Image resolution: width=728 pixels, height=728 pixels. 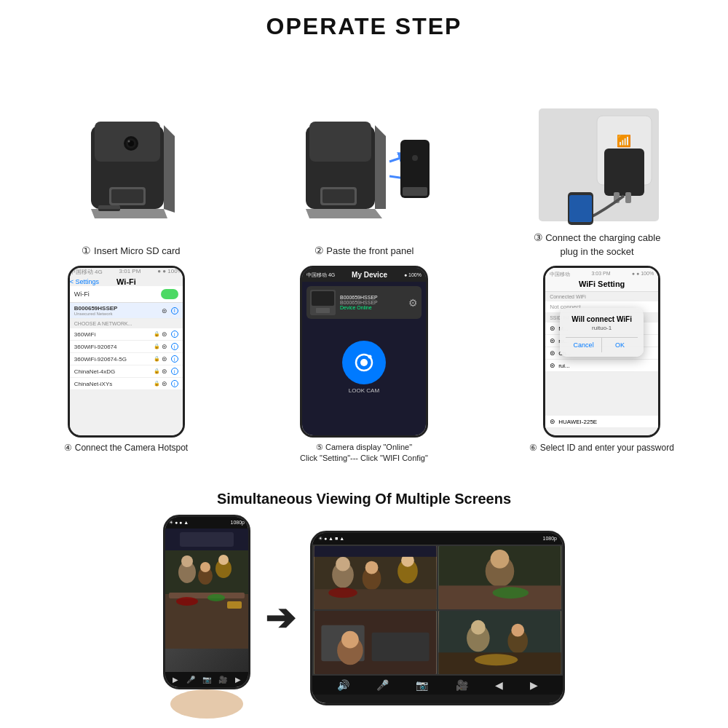 I want to click on md-title: My Device, so click(x=370, y=275).